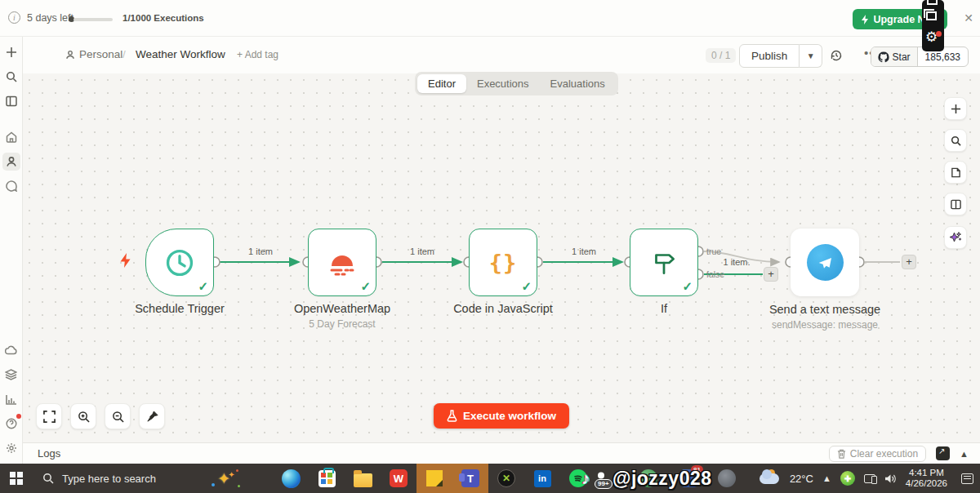 The width and height of the screenshot is (980, 493). I want to click on node-subtitle: sendMessage: message, so click(825, 325).